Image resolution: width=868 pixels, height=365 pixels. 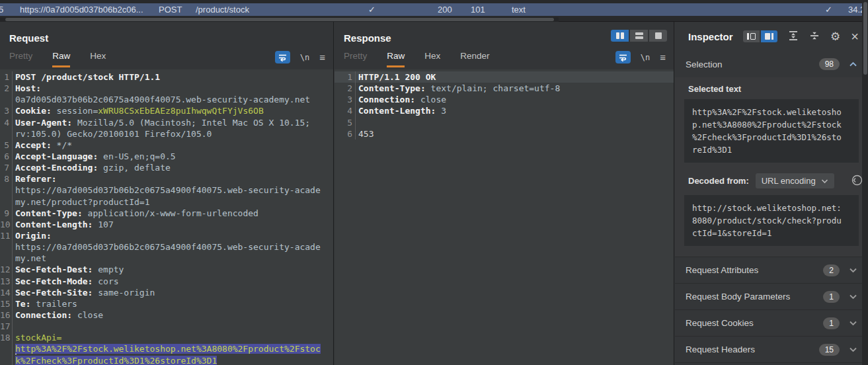 What do you see at coordinates (639, 36) in the screenshot?
I see `layout-rows-icon` at bounding box center [639, 36].